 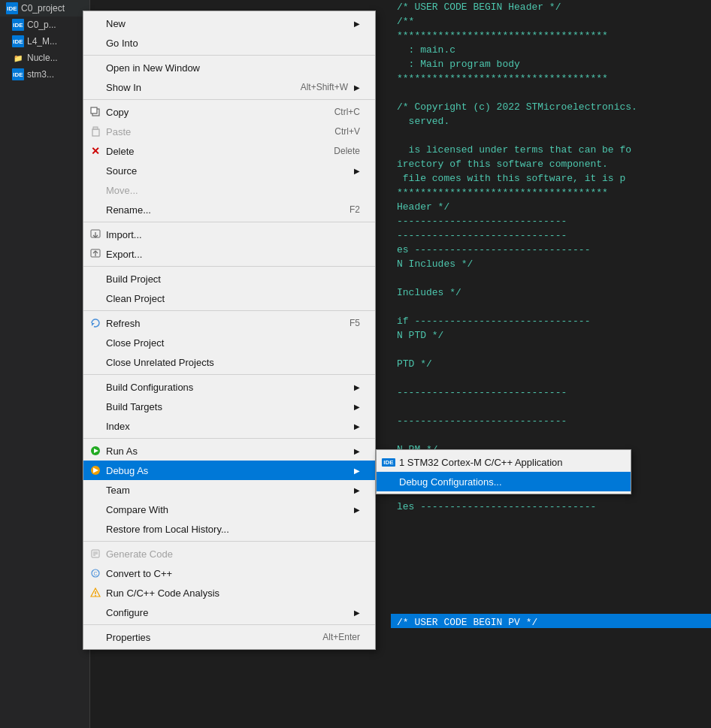 I want to click on folder-icon: 📁, so click(x=18, y=58).